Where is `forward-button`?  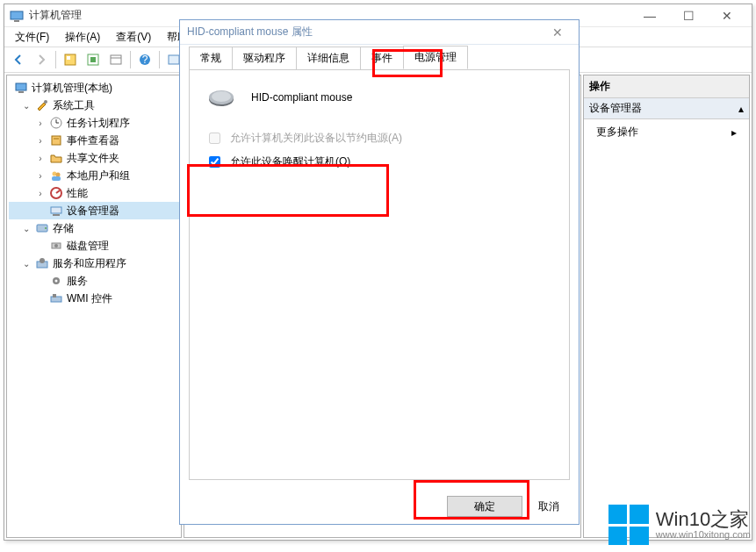 forward-button is located at coordinates (41, 60).